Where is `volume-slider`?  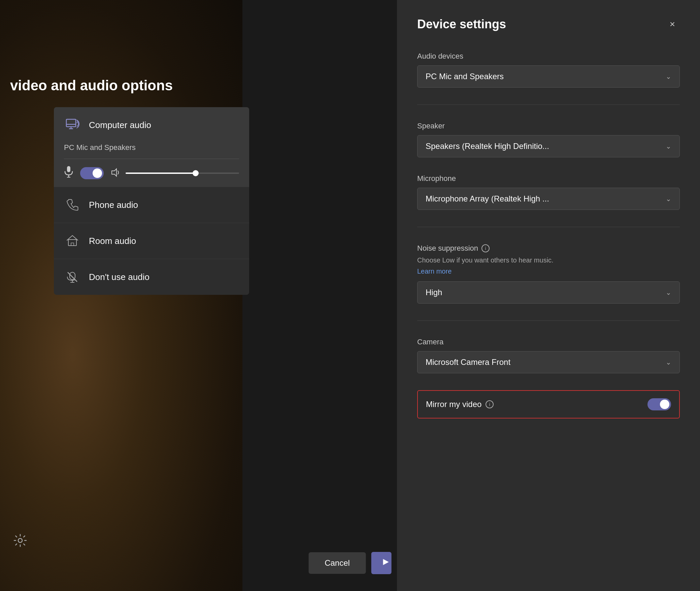
volume-slider is located at coordinates (182, 173).